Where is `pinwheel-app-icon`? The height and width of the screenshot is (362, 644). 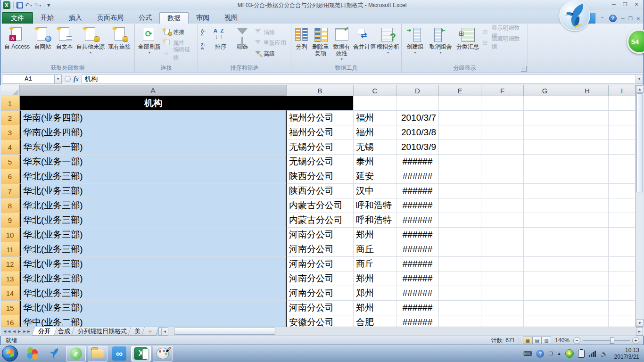 pinwheel-app-icon is located at coordinates (33, 354).